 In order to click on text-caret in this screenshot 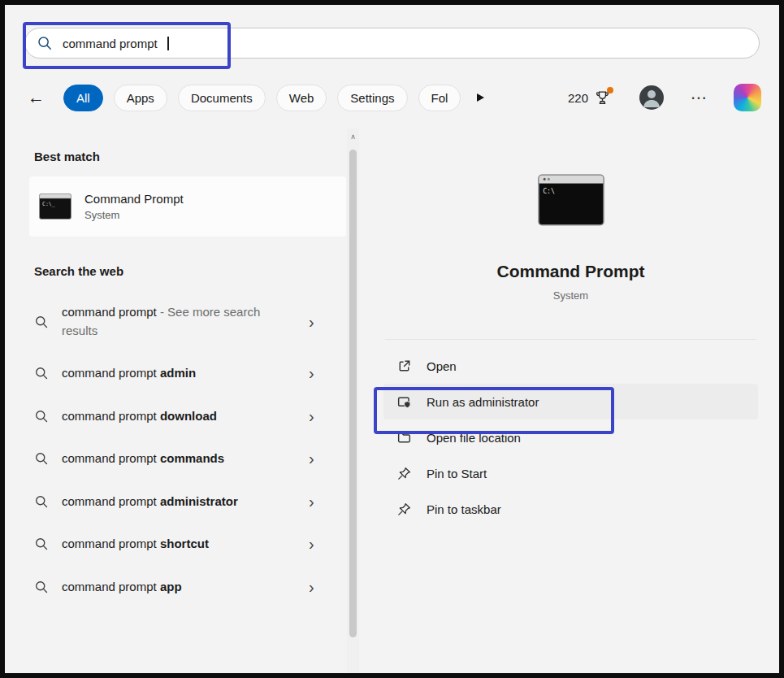, I will do `click(168, 44)`.